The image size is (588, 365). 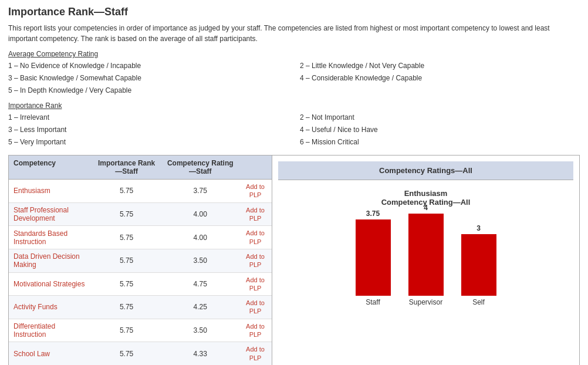 What do you see at coordinates (200, 168) in the screenshot?
I see `col-competency-rating: Competency Rating—Staff` at bounding box center [200, 168].